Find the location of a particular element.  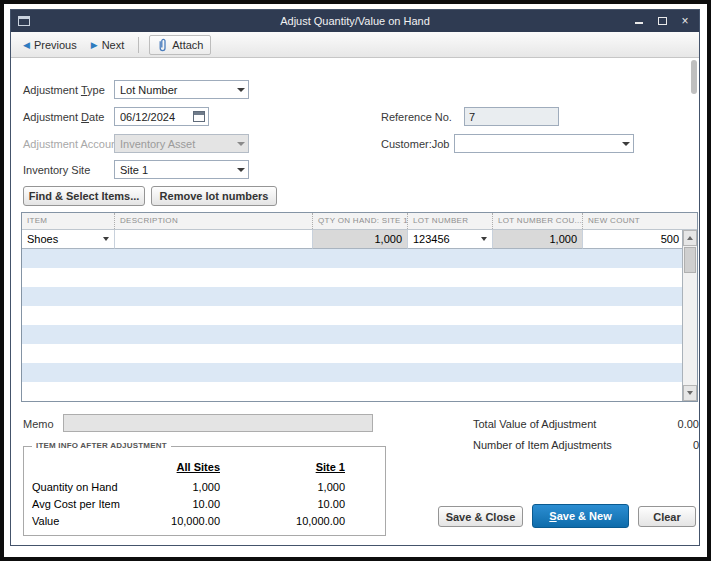

item-cell: Shoes is located at coordinates (68, 240).